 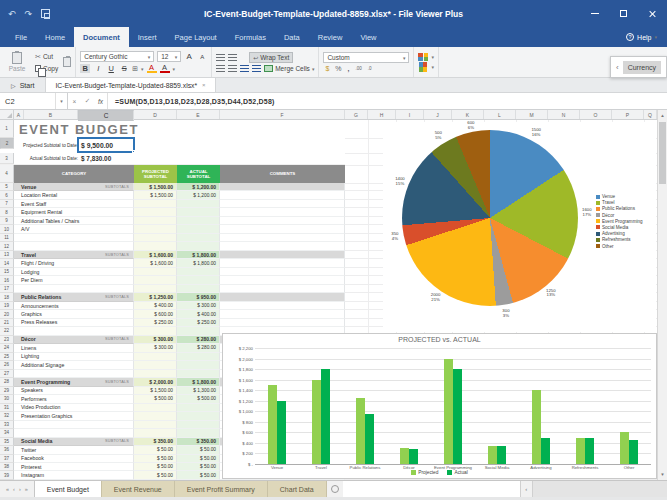 I want to click on menu-tab-review: Review, so click(x=330, y=37).